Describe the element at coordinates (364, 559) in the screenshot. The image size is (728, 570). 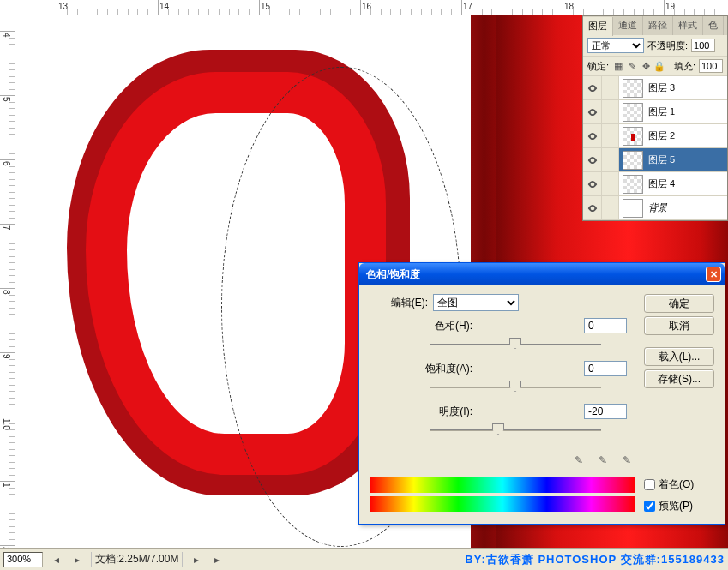
I see `status-bar: 300% ◂ ▸ 文档:2.25M/7.00M ▸ ▸ BY:古欲香萧 PHOT…` at that location.